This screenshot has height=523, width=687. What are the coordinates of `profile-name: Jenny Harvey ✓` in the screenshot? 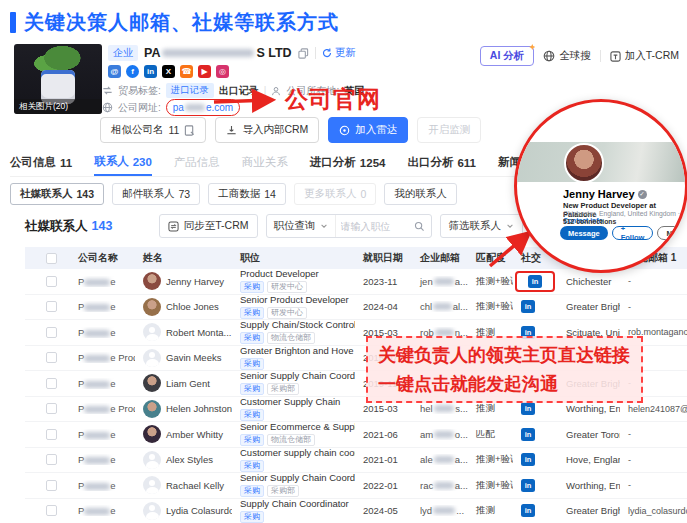 It's located at (605, 194).